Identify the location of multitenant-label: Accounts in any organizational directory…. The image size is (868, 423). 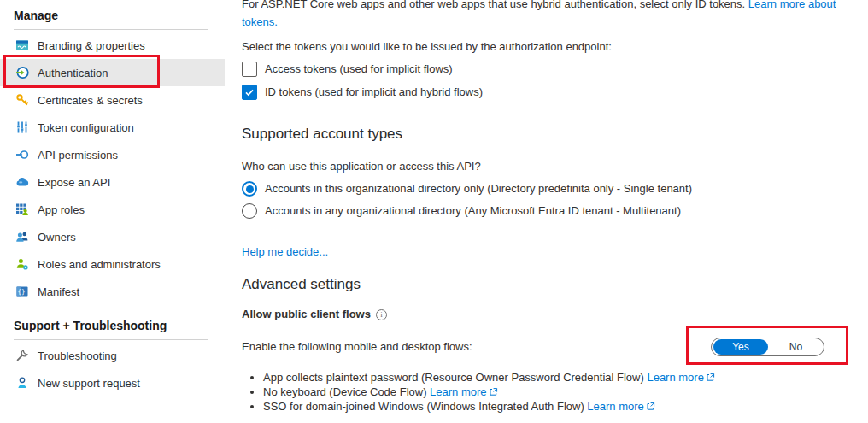
(473, 211).